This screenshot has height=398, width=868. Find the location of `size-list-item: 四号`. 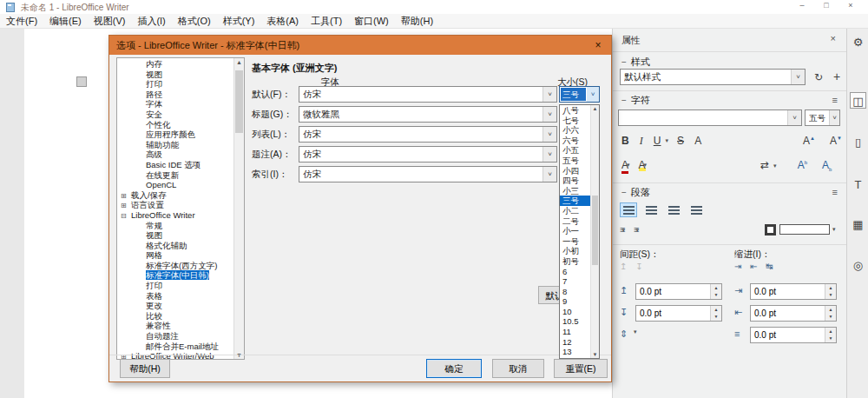

size-list-item: 四号 is located at coordinates (575, 181).